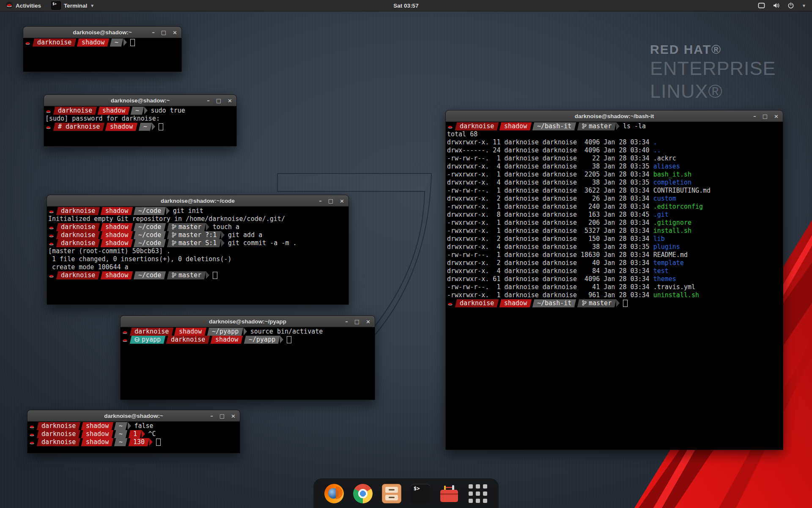 Image resolution: width=812 pixels, height=508 pixels. What do you see at coordinates (392, 494) in the screenshot?
I see `files-icon` at bounding box center [392, 494].